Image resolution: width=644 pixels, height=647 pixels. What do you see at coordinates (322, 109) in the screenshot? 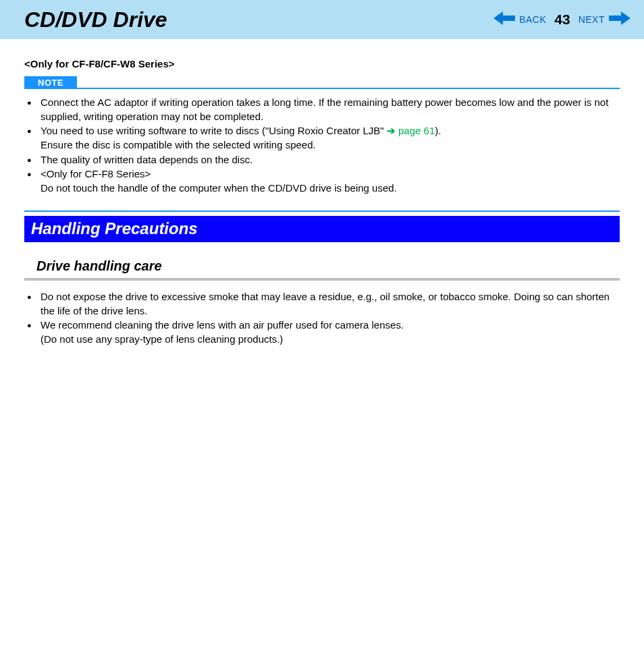
I see `list-item: Connect the AC adaptor if writing operat…` at bounding box center [322, 109].